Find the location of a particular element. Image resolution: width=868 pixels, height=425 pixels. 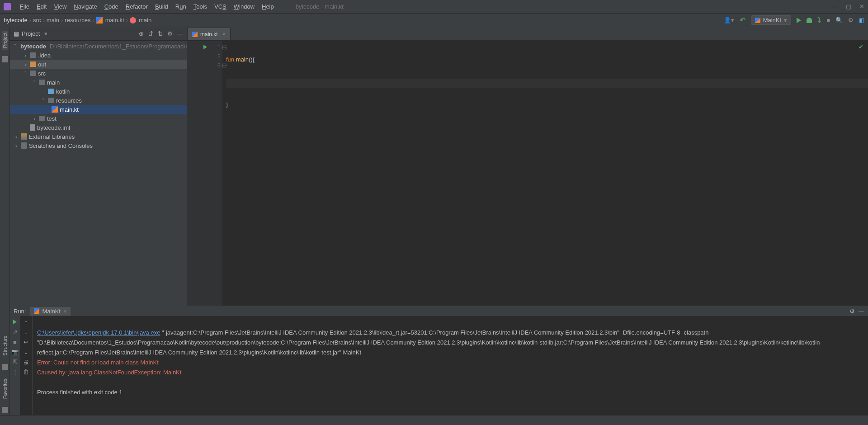

window-title: bytecode - main.kt is located at coordinates (320, 6).